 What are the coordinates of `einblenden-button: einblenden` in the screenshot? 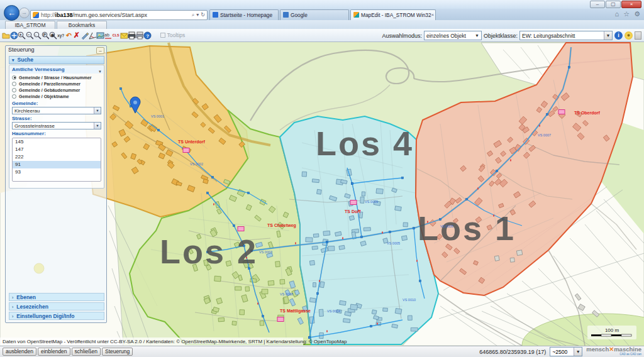 It's located at (54, 352).